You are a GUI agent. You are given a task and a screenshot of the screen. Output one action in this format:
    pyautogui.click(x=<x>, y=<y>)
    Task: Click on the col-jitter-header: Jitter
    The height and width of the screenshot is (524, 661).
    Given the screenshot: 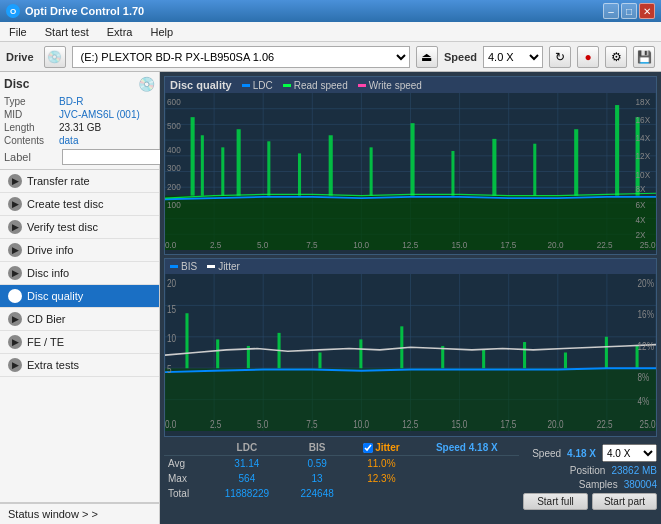 What is the action you would take?
    pyautogui.click(x=387, y=448)
    